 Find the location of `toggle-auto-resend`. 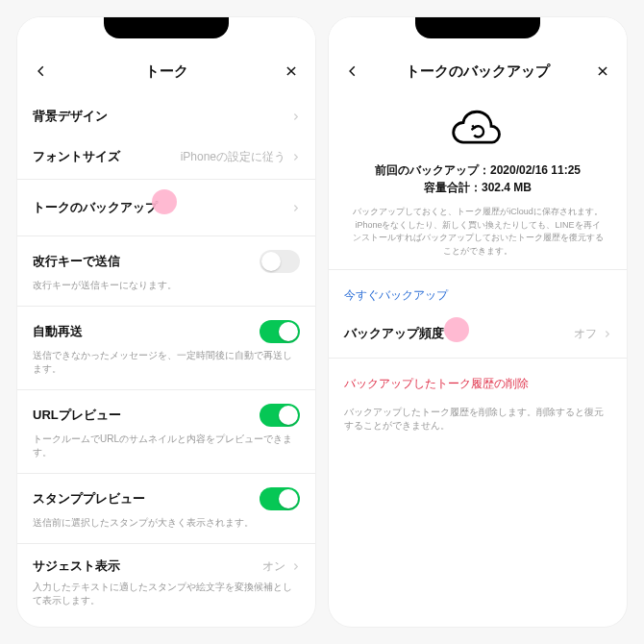

toggle-auto-resend is located at coordinates (280, 332).